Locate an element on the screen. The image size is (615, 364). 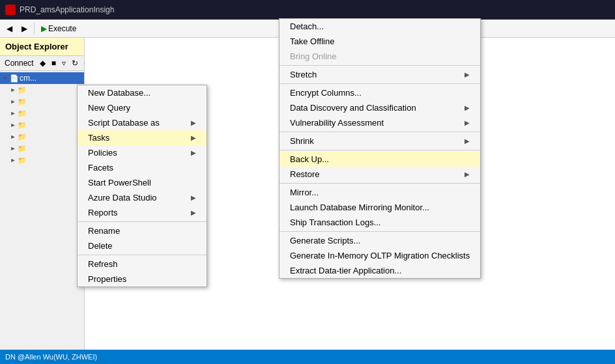
menu-item-label-tasks: Tasks is located at coordinates (99, 138).